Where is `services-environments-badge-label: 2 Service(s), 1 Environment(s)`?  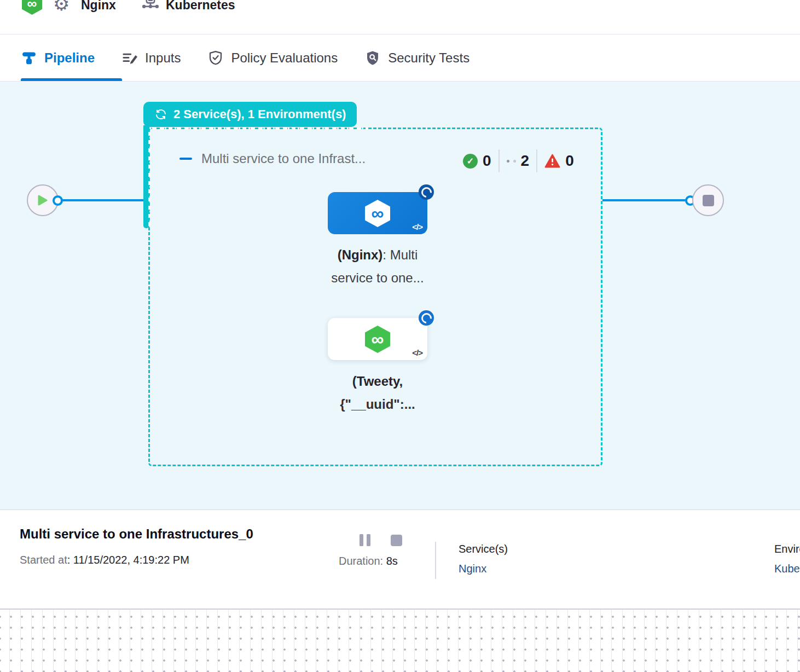 services-environments-badge-label: 2 Service(s), 1 Environment(s) is located at coordinates (259, 114).